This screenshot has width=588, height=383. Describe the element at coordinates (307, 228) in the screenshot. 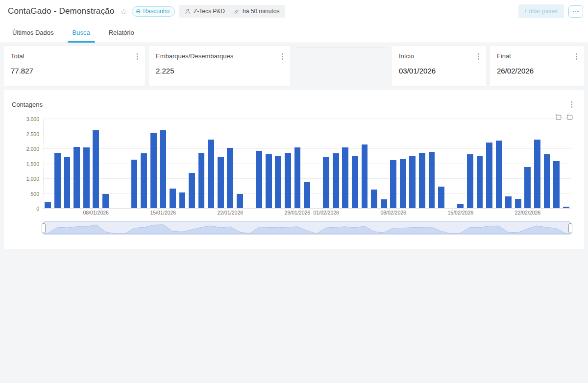

I see `datazoom-area` at that location.